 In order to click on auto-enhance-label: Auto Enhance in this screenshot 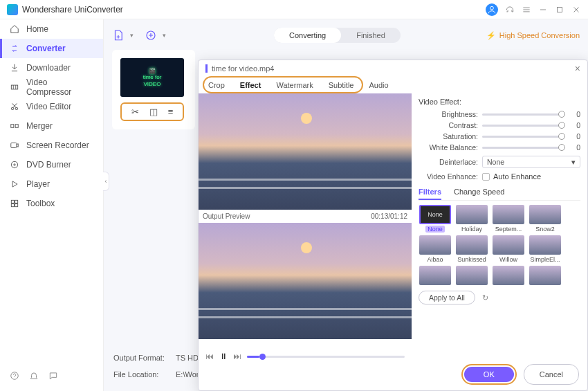, I will do `click(517, 176)`.